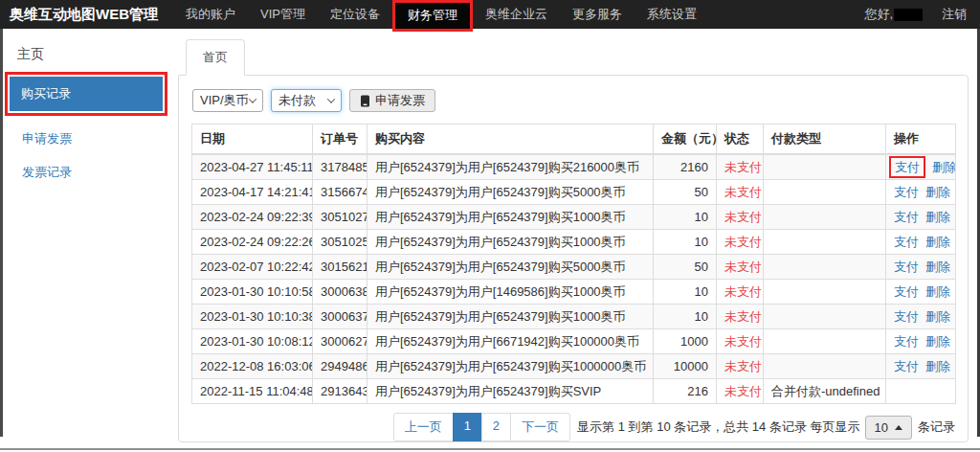 The width and height of the screenshot is (980, 452). I want to click on cell-date: 2023-01-30 10:10:58, so click(253, 292).